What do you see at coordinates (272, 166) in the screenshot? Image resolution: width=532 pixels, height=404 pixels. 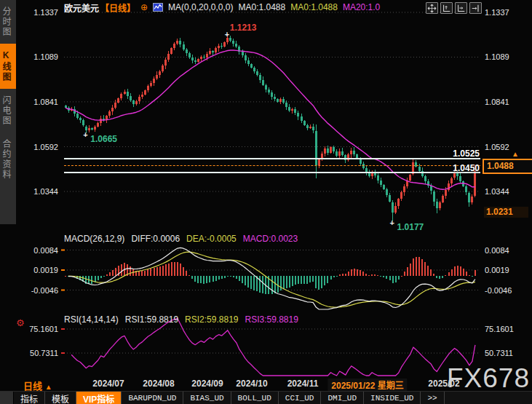 I see `current-price-line` at bounding box center [272, 166].